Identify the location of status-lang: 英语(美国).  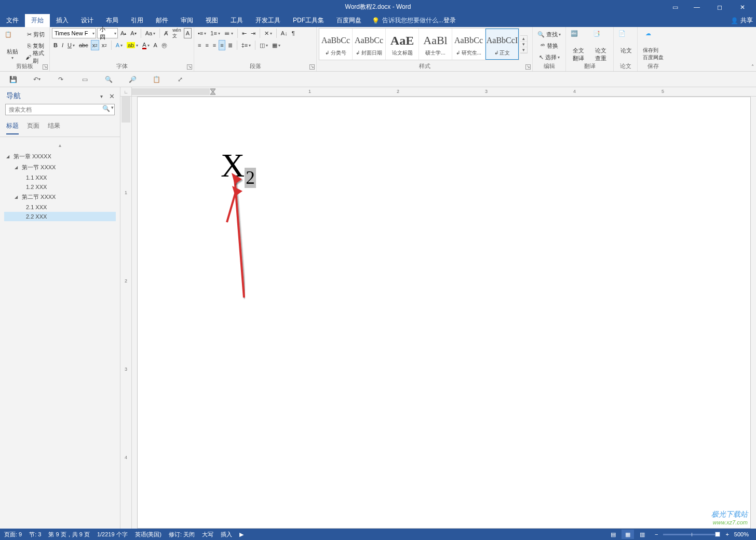
(148, 535).